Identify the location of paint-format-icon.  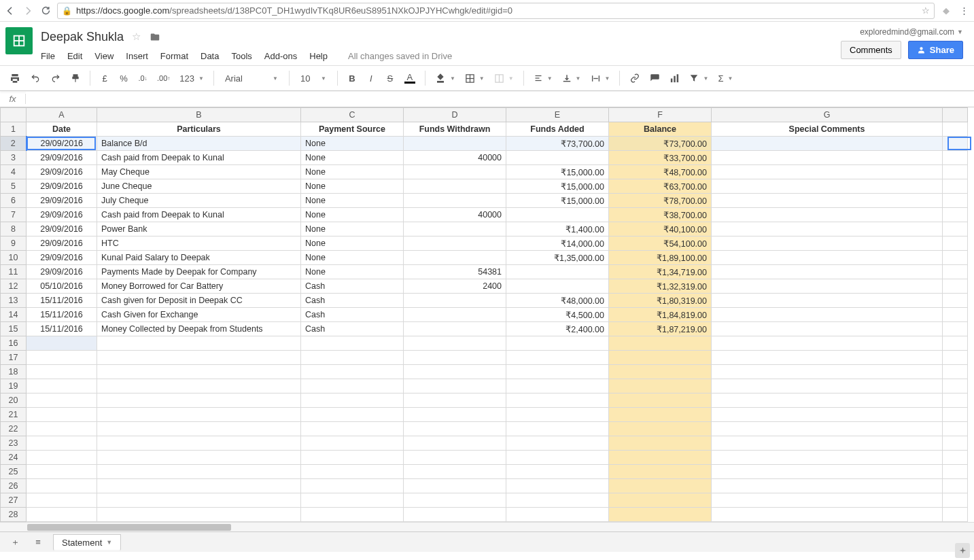
(75, 78).